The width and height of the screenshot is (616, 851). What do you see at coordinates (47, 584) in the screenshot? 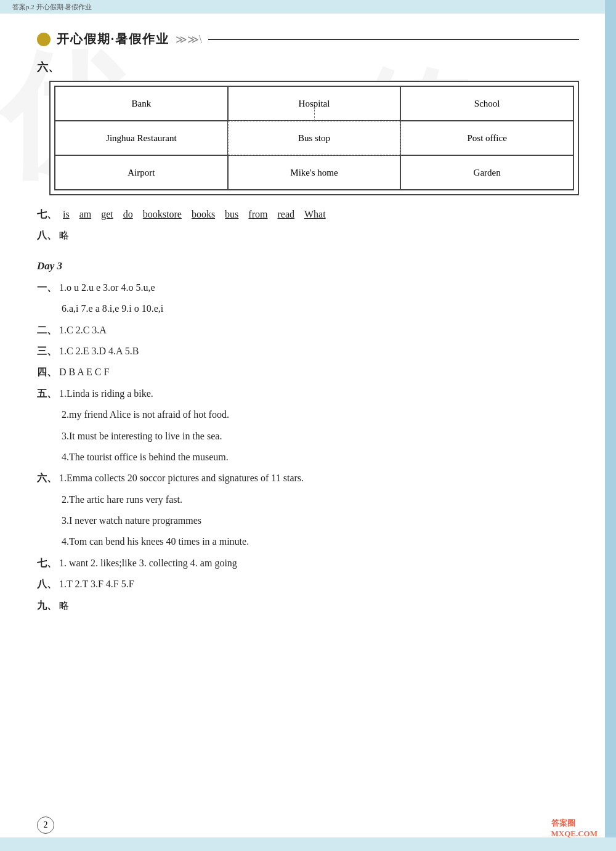
I see `day3-ba-label: 八、` at bounding box center [47, 584].